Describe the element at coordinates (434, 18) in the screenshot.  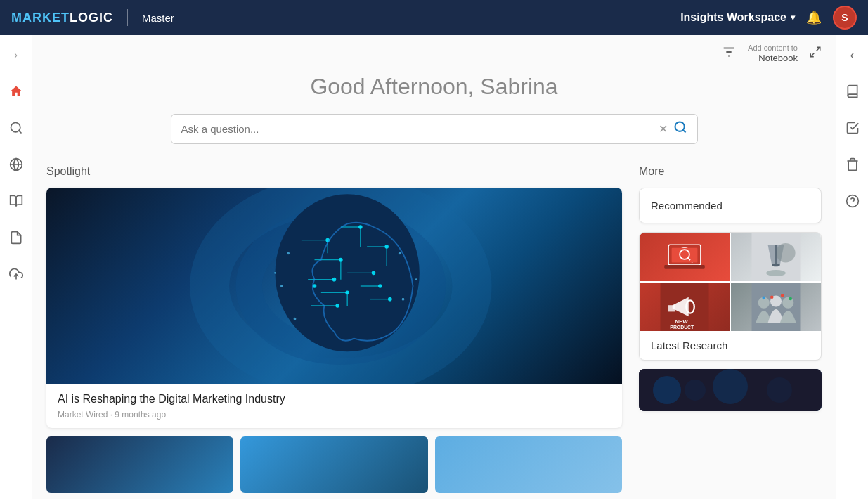
I see `top-navigation: MARKETLOGIC Master Insights Workspace 🔔 …` at that location.